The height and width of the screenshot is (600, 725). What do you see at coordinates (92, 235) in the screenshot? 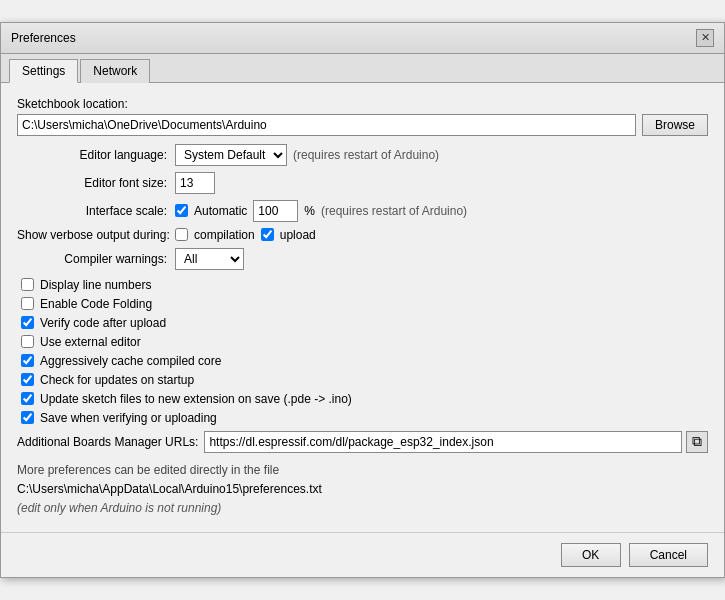
I see `verbose-output-label: Show verbose output during:` at bounding box center [92, 235].